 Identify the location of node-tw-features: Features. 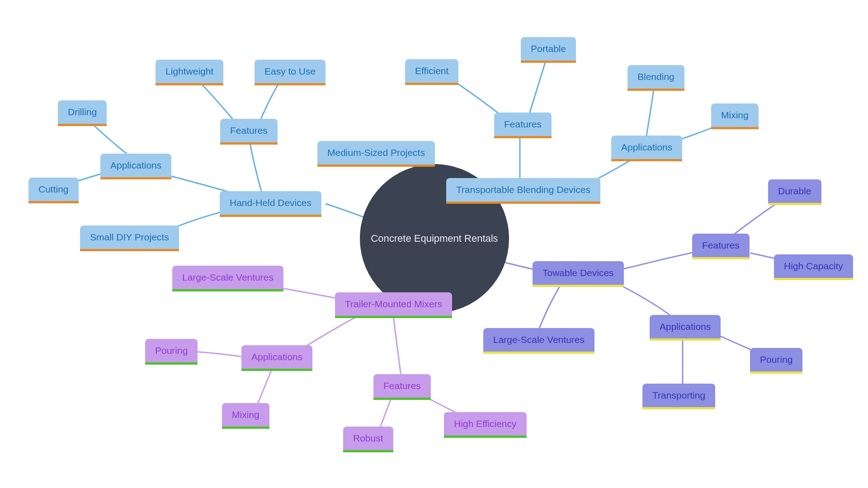
(721, 247).